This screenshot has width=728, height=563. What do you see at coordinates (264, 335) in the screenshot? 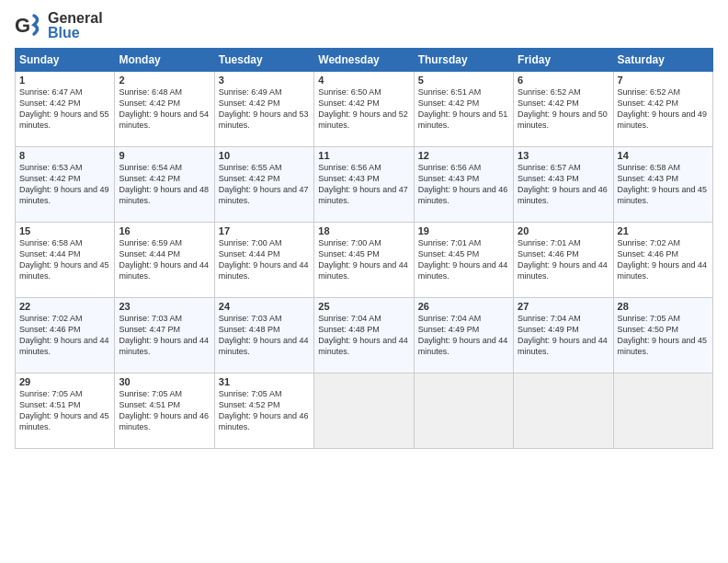
I see `day-info: Sunrise: 7:03 AM Sunset: 4:48 PM Dayligh…` at bounding box center [264, 335].